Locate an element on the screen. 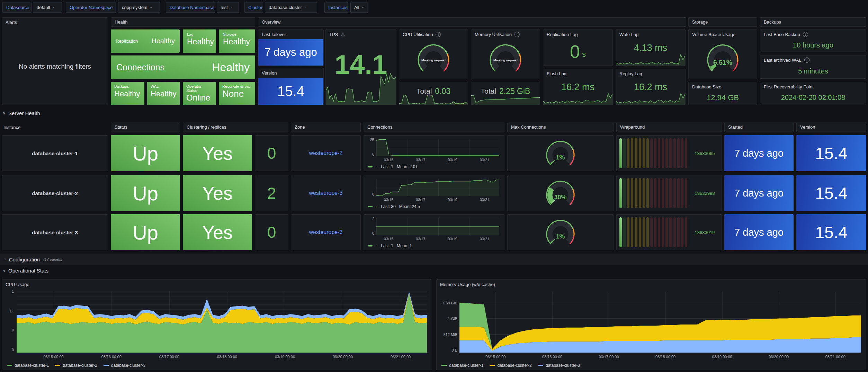  zone-cell: westeurope-2 is located at coordinates (326, 153).